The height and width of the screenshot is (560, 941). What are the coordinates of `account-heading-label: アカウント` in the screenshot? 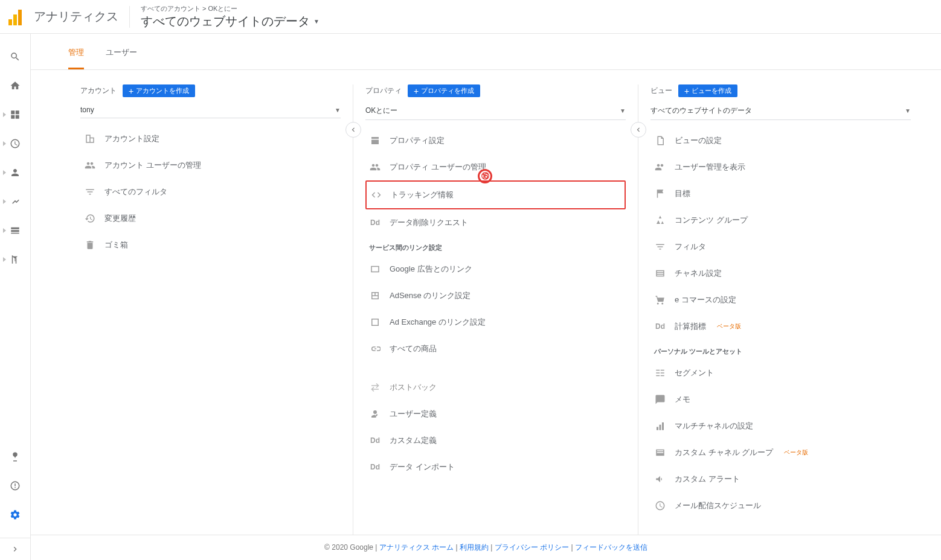 It's located at (98, 91).